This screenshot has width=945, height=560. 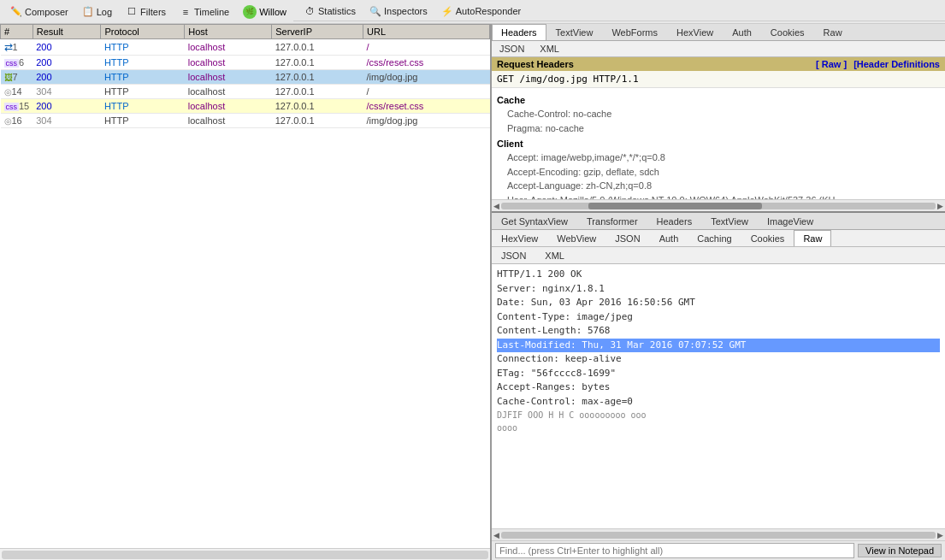 What do you see at coordinates (900, 551) in the screenshot?
I see `view-in-notepad-button: View in Notepad` at bounding box center [900, 551].